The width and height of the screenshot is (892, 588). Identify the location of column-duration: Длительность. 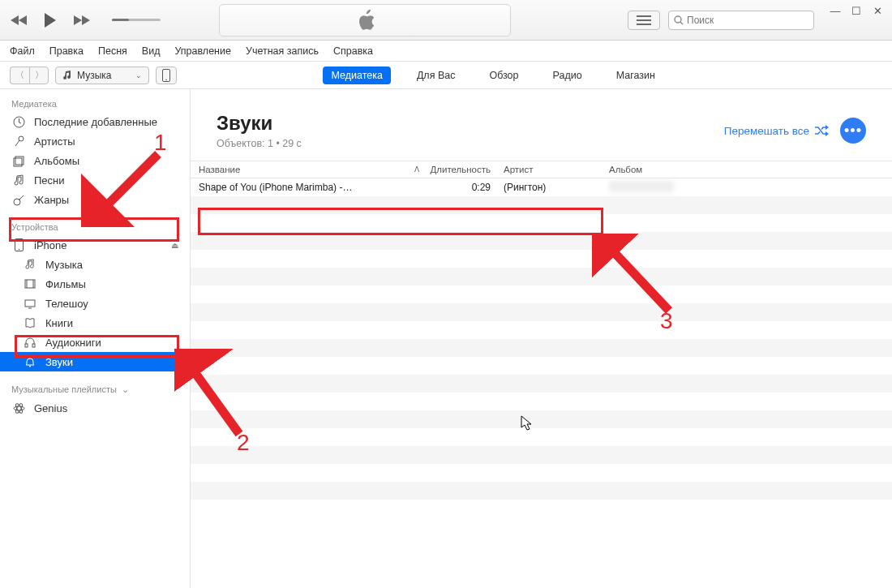
(462, 170).